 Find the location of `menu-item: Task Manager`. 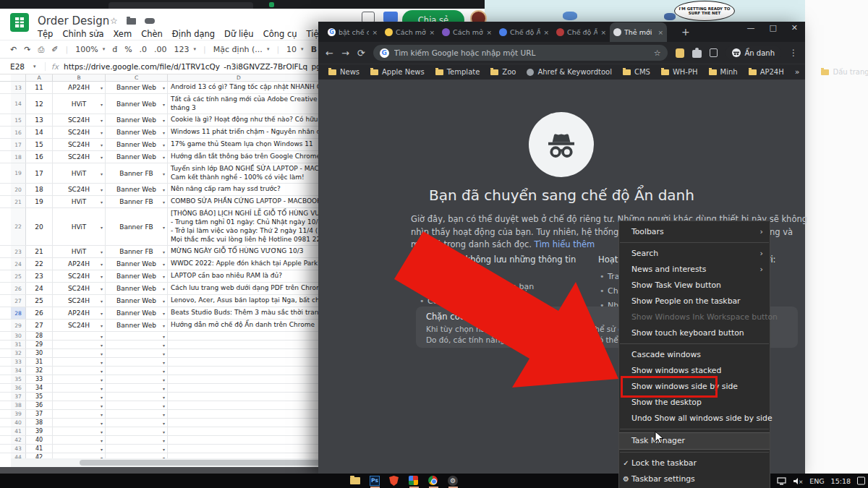

menu-item: Task Manager is located at coordinates (694, 441).